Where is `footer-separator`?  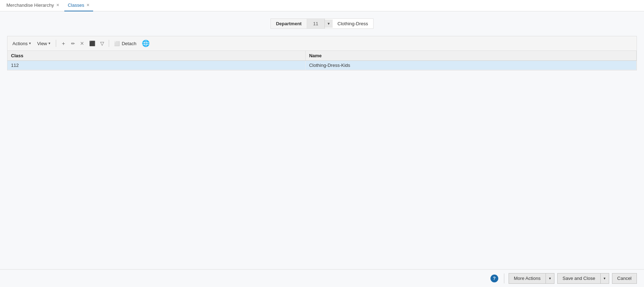 footer-separator is located at coordinates (504, 278).